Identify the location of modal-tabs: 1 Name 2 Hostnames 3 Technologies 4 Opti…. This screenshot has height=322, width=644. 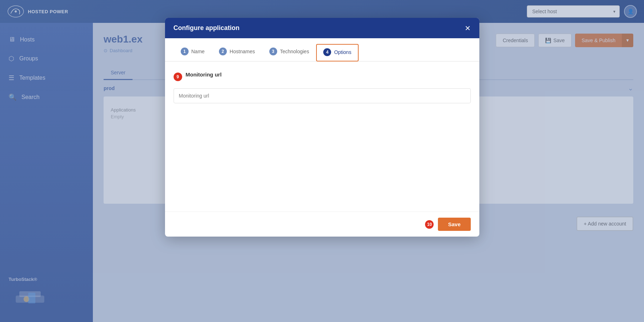
(322, 50).